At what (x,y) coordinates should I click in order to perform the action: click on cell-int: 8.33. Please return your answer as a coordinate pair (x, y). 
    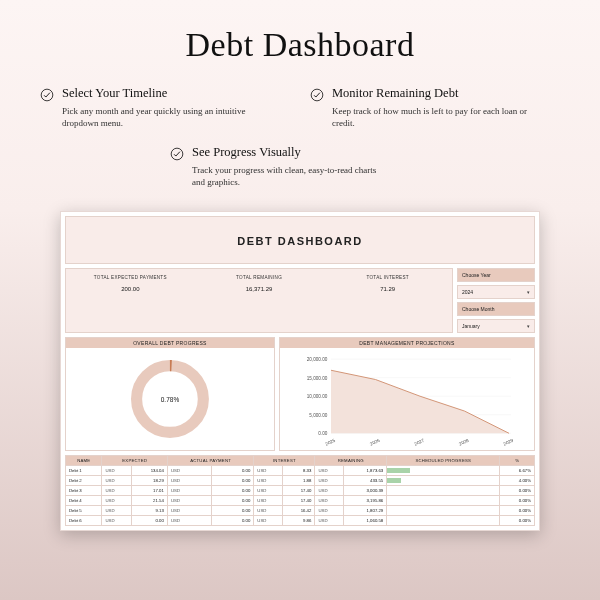
    Looking at the image, I should click on (299, 470).